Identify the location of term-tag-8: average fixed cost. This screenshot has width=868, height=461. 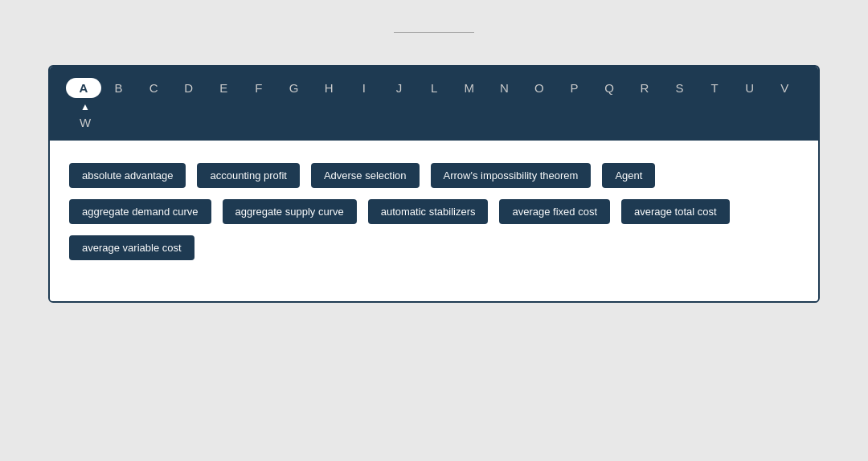
(555, 212).